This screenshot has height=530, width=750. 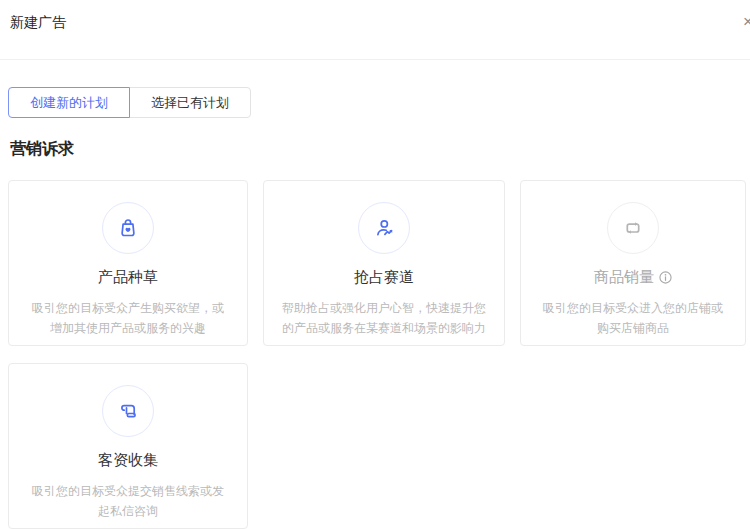 I want to click on user-trend-arrow-icon, so click(x=384, y=228).